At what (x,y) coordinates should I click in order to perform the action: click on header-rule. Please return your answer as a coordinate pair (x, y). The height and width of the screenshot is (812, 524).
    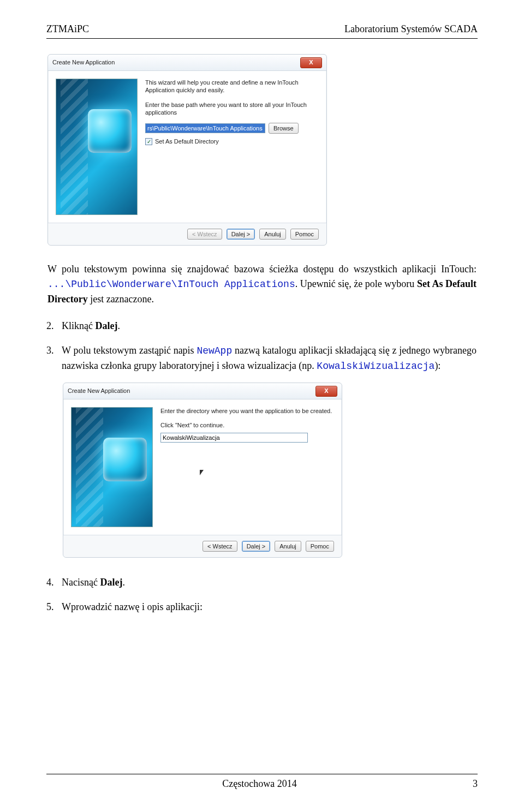
    Looking at the image, I should click on (262, 38).